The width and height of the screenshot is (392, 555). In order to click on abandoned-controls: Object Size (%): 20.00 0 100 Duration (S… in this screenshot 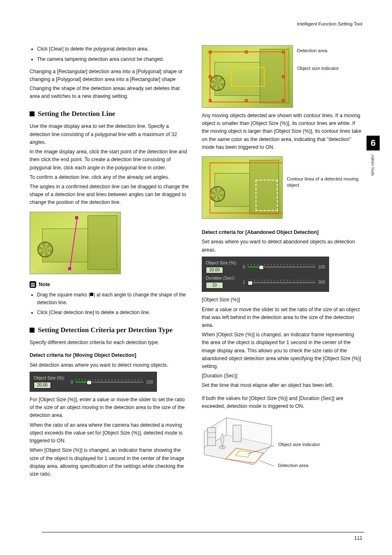, I will do `click(265, 275)`.